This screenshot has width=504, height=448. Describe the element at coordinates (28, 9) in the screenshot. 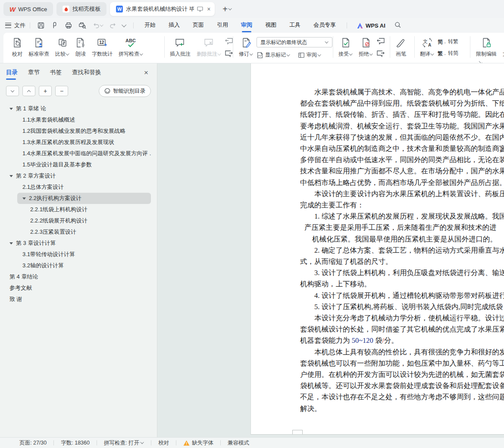

I see `tab-wps-office: W WPS Office` at that location.